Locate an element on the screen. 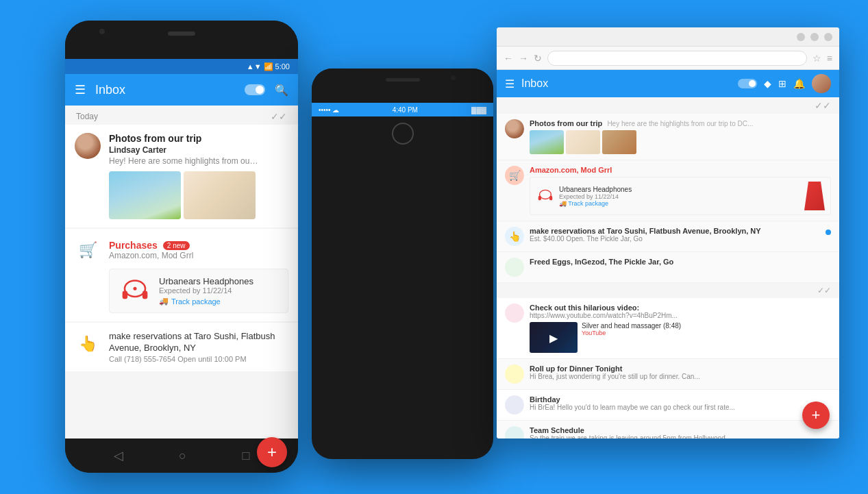 The image size is (868, 494). desktop-url-input is located at coordinates (677, 58).